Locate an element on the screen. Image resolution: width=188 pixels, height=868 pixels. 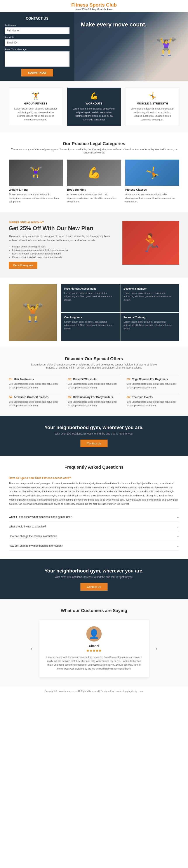
bullet-1: Feugiat primis ultice ligula risus is located at coordinates (64, 247).